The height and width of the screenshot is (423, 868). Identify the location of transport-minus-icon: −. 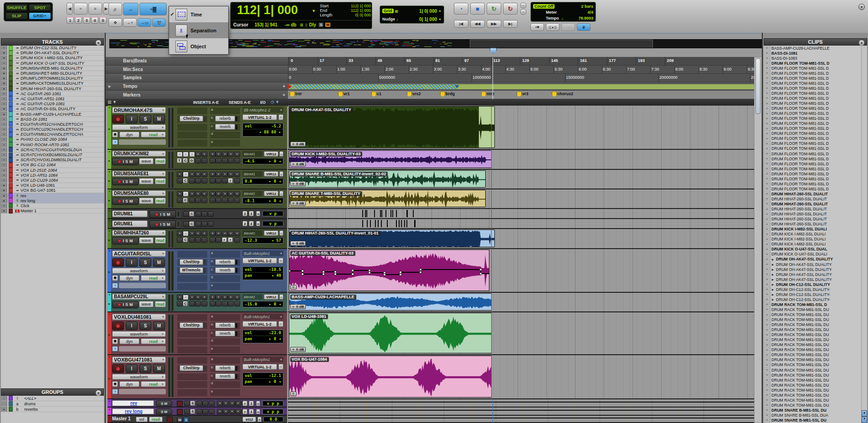
(523, 5).